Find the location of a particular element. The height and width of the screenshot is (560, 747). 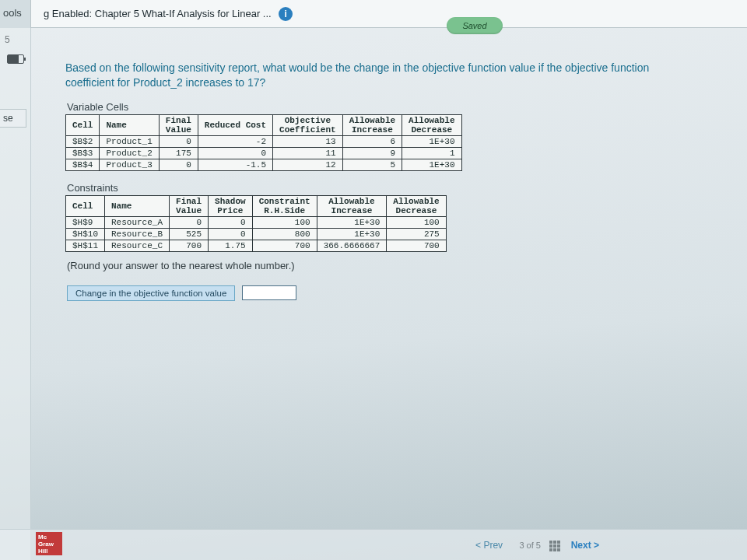

cell: $H$11 is located at coordinates (86, 246).